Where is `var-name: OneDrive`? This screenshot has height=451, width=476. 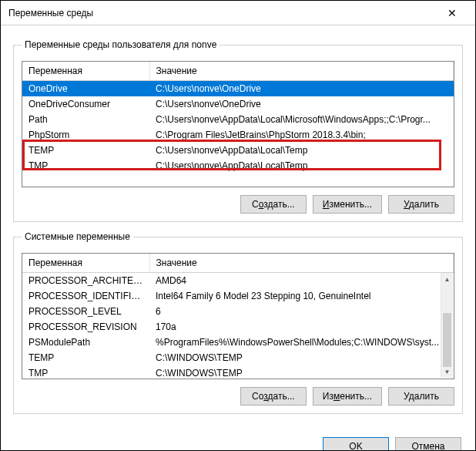
var-name: OneDrive is located at coordinates (86, 88).